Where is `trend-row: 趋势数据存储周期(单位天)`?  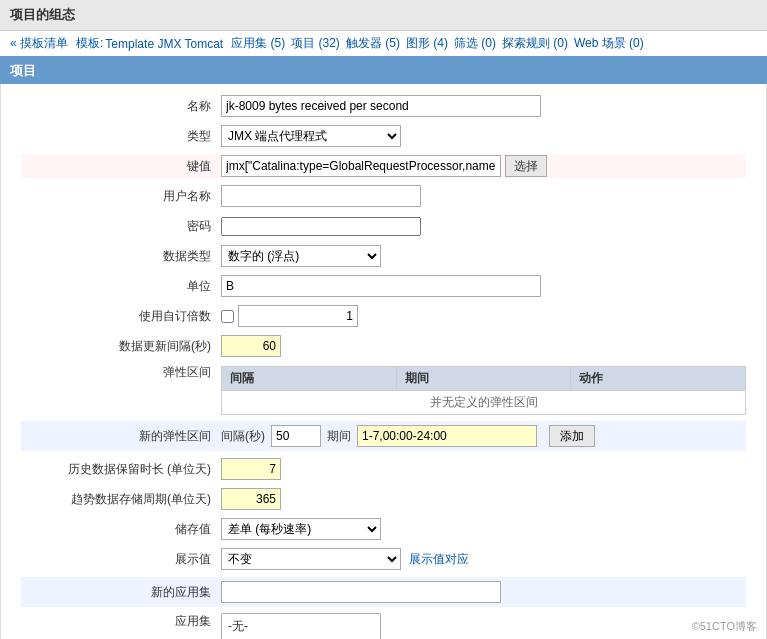
trend-row: 趋势数据存储周期(单位天) is located at coordinates (384, 499).